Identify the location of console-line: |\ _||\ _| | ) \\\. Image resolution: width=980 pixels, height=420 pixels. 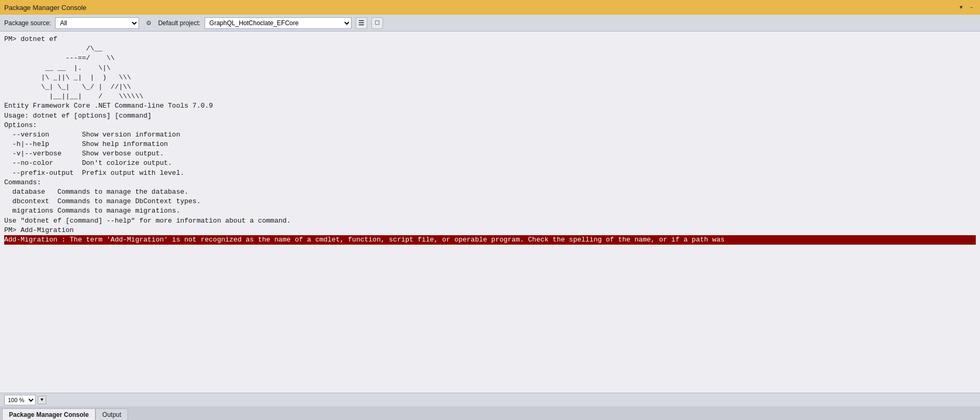
(490, 78).